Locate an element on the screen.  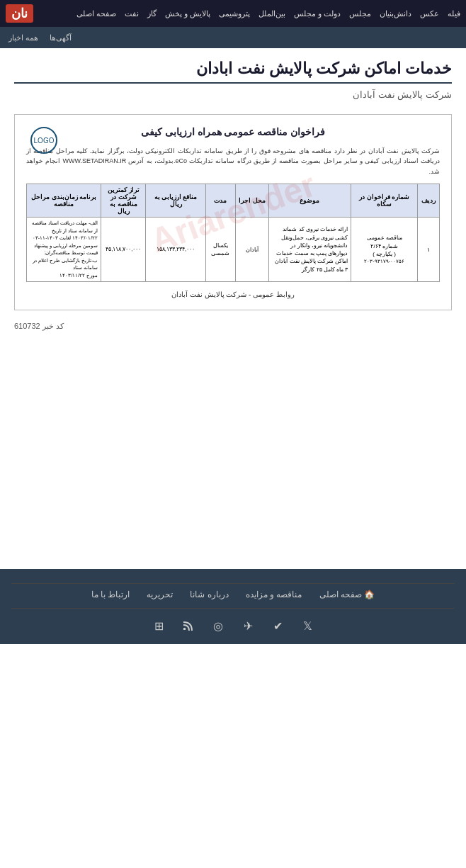
check-icon: ✔ is located at coordinates (278, 626).